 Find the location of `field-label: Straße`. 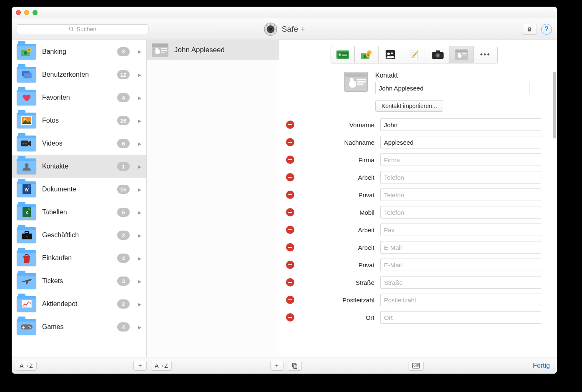

field-label: Straße is located at coordinates (339, 283).